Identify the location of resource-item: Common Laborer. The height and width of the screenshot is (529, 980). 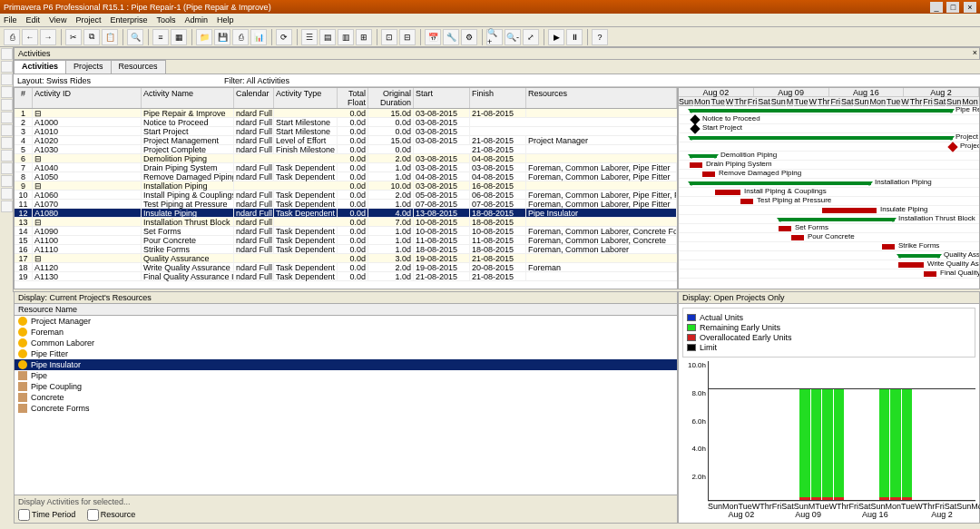
(346, 343).